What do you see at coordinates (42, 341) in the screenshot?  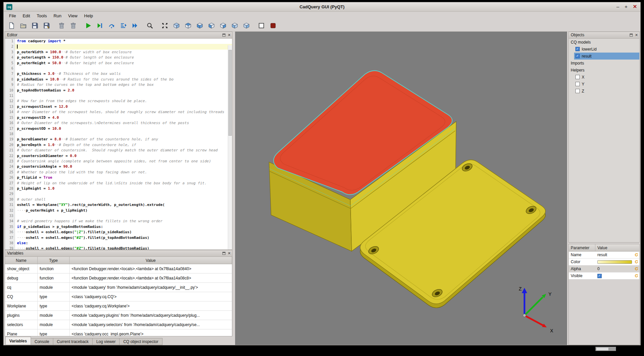 I see `tab-console: Console` at bounding box center [42, 341].